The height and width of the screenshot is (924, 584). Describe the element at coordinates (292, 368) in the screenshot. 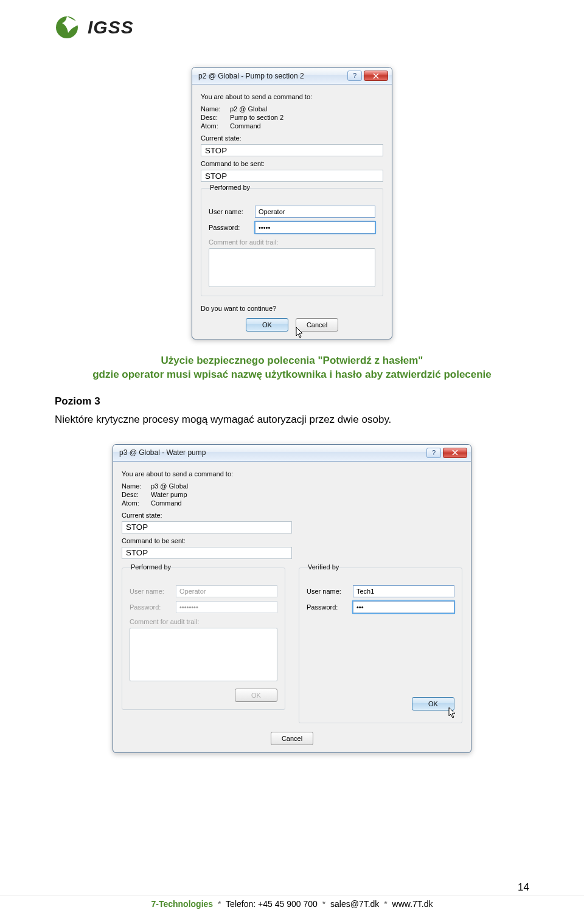

I see `figure-caption: Użycie bezpiecznego polecenia "Potwierdź…` at that location.